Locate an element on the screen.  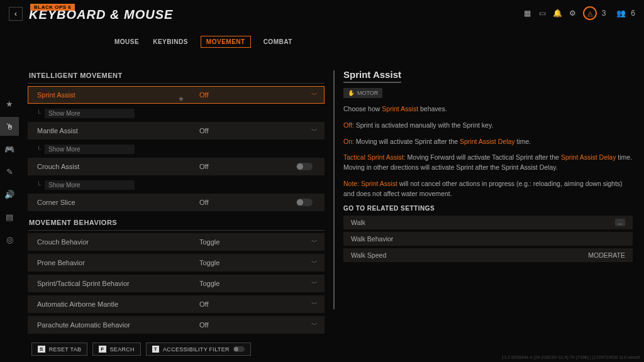
nav-controller-icon: 🎮 is located at coordinates (9, 149).